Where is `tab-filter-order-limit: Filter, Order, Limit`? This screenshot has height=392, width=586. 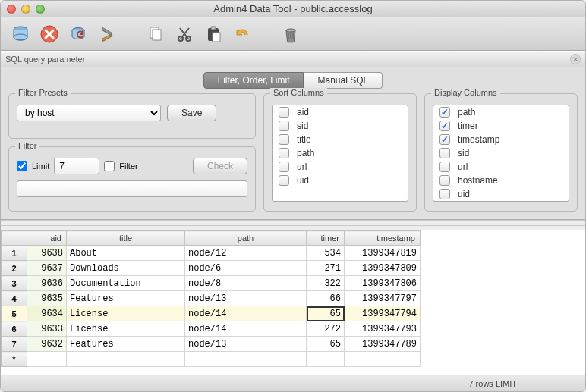
tab-filter-order-limit: Filter, Order, Limit is located at coordinates (254, 80).